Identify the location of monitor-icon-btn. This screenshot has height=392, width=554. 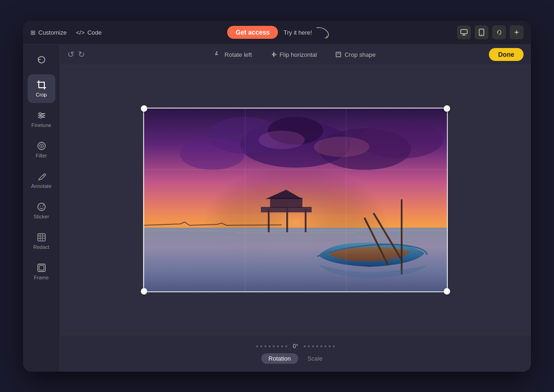
(464, 32).